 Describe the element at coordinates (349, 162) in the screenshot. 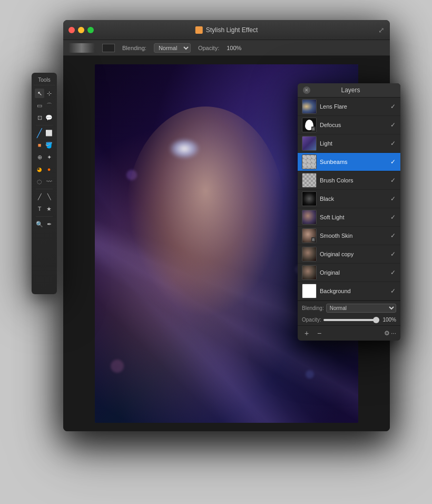

I see `layer-sunbeams: Sunbeams ✓` at that location.